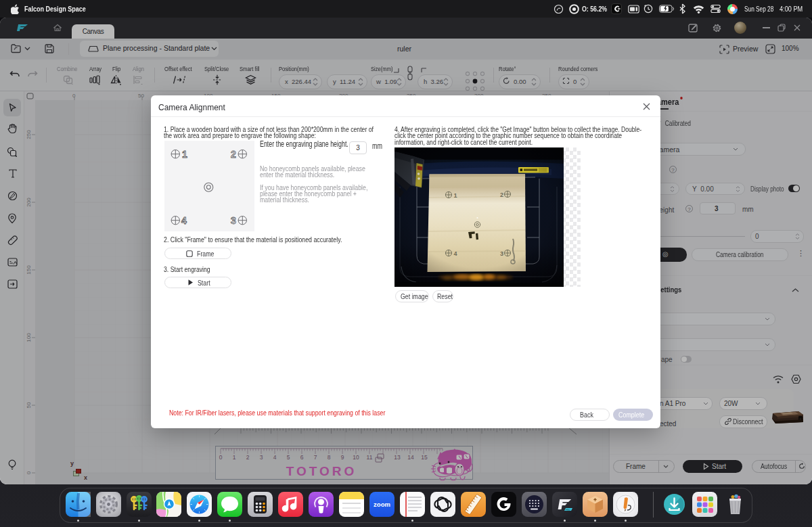  Describe the element at coordinates (233, 221) in the screenshot. I see `svg-text: 3` at that location.